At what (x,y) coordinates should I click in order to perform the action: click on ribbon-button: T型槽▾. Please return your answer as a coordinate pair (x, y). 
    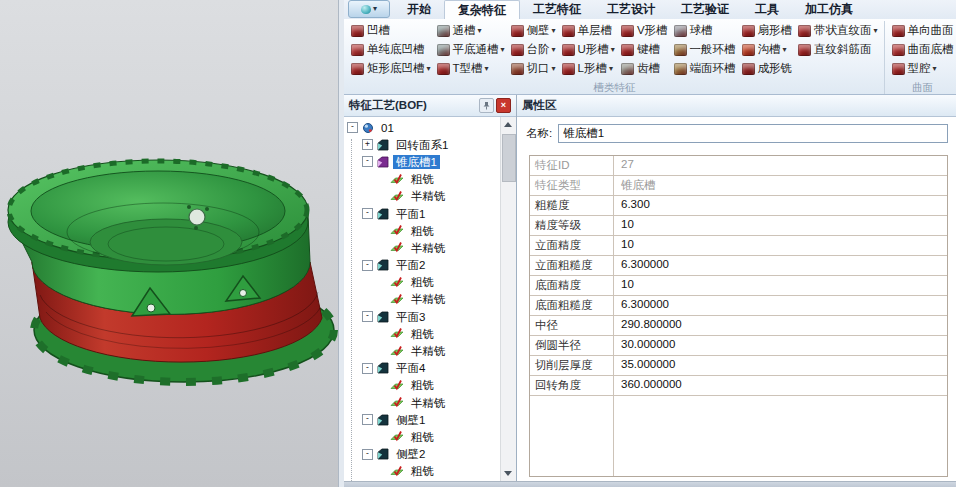
    Looking at the image, I should click on (471, 68).